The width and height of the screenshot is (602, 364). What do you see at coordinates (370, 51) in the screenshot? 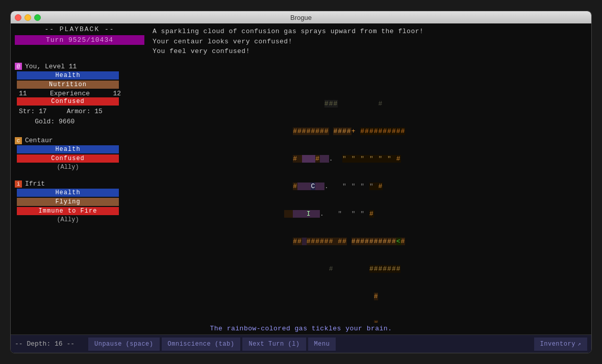
I see `message-3: You feel very confused!` at bounding box center [370, 51].